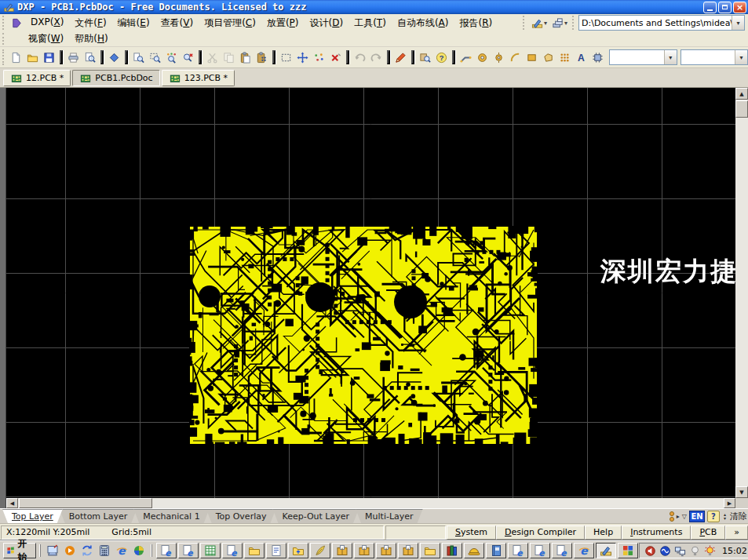  What do you see at coordinates (710, 8) in the screenshot?
I see `minimize-button` at bounding box center [710, 8].